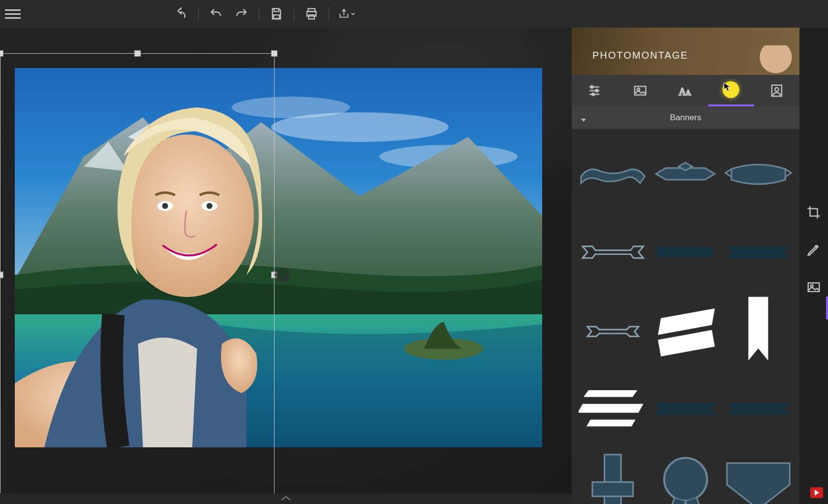 This screenshot has height=504, width=828. What do you see at coordinates (2, 275) in the screenshot?
I see `resize-handle-ml` at bounding box center [2, 275].